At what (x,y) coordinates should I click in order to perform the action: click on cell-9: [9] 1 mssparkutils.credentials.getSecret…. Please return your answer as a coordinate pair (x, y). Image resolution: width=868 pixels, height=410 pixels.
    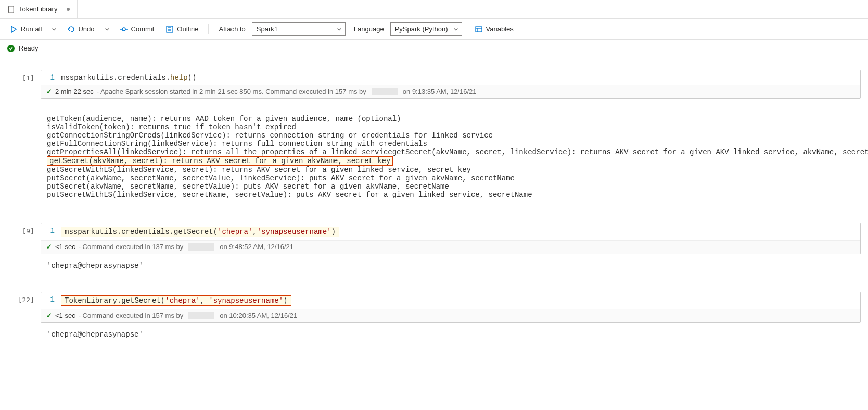
    Looking at the image, I should click on (434, 238).